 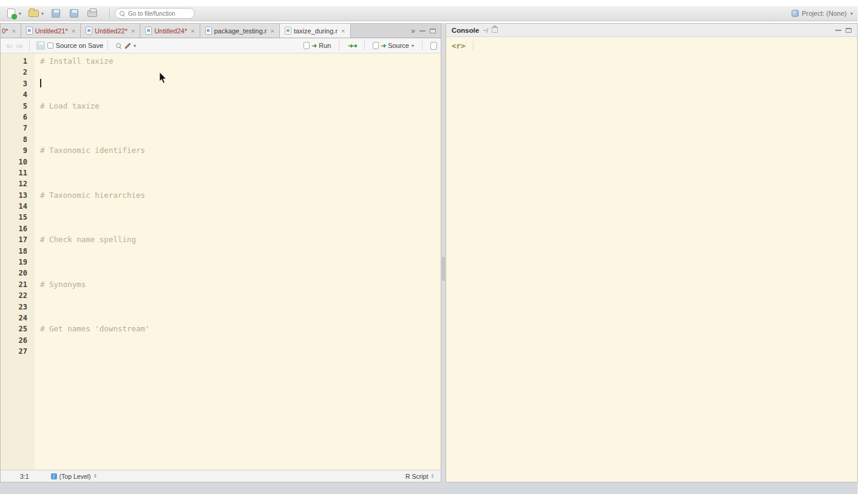 I want to click on code-tools-icon, so click(x=129, y=46).